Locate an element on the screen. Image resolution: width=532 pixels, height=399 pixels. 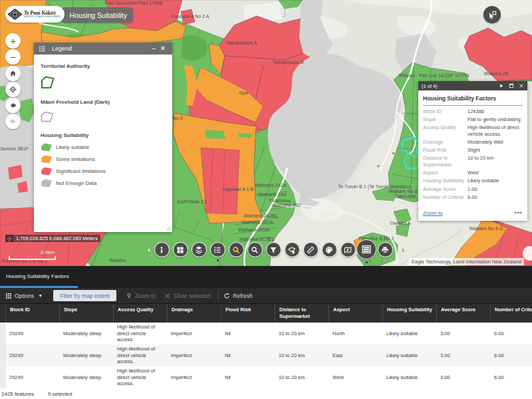
map-label: Opa is located at coordinates (243, 93).